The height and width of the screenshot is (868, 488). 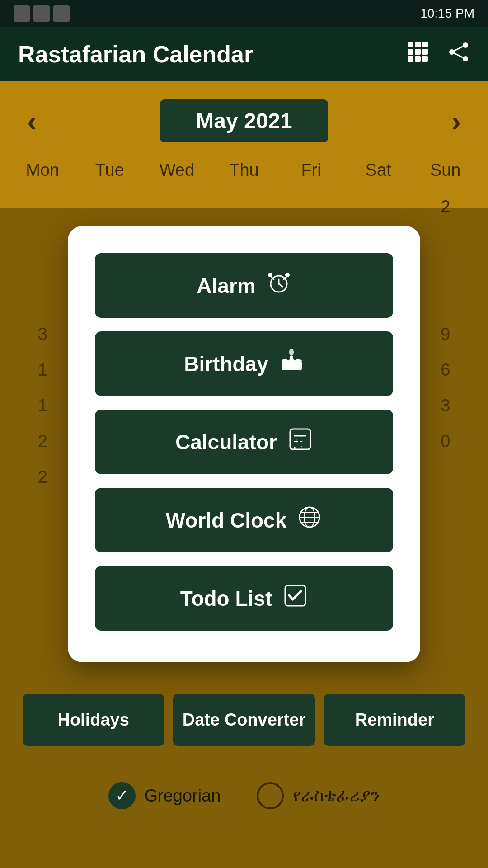 What do you see at coordinates (244, 14) in the screenshot?
I see `status-bar: 10:15 PM` at bounding box center [244, 14].